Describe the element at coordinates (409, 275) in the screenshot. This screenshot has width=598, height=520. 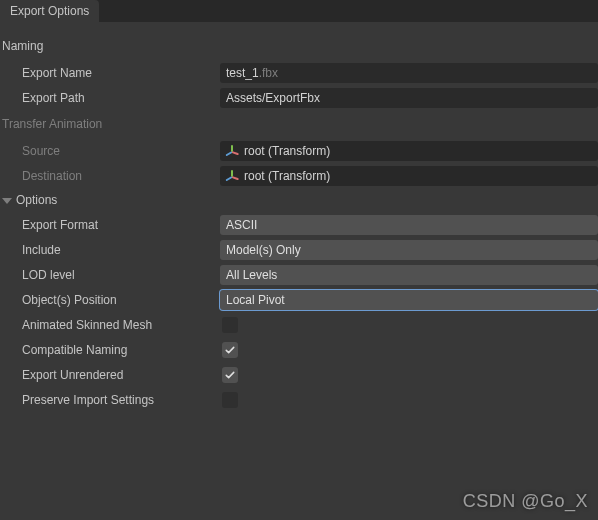
I see `dropdown-lod-level: All Levels` at that location.